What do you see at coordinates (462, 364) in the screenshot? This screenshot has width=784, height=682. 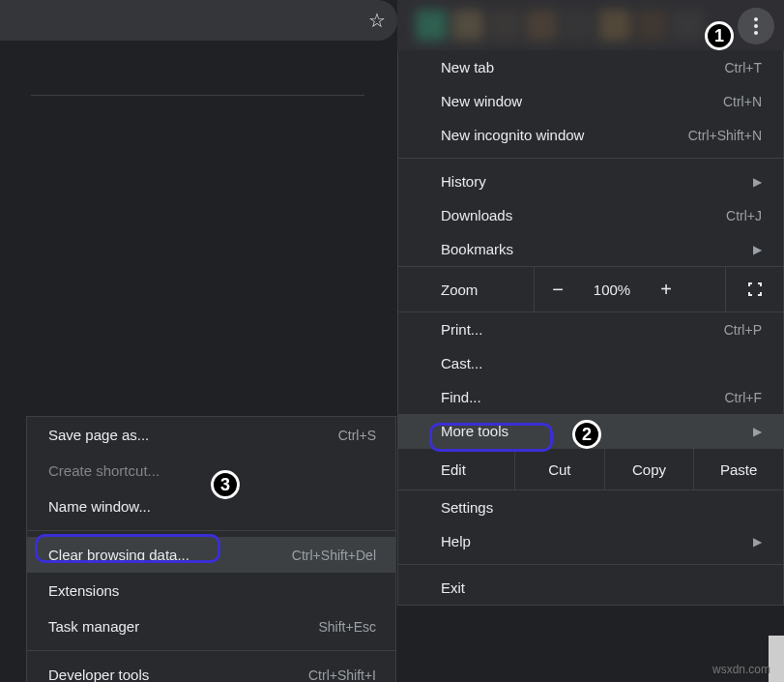 I see `label: Cast...` at bounding box center [462, 364].